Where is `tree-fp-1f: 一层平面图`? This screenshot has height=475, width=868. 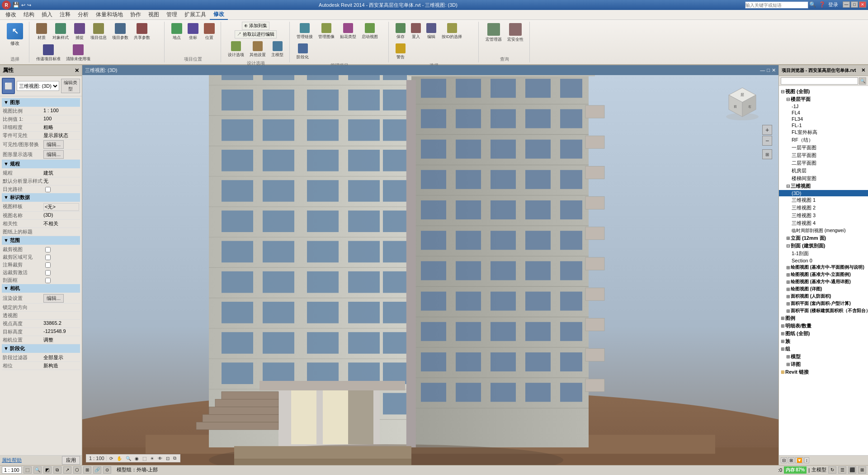 tree-fp-1f: 一层平面图 is located at coordinates (824, 147).